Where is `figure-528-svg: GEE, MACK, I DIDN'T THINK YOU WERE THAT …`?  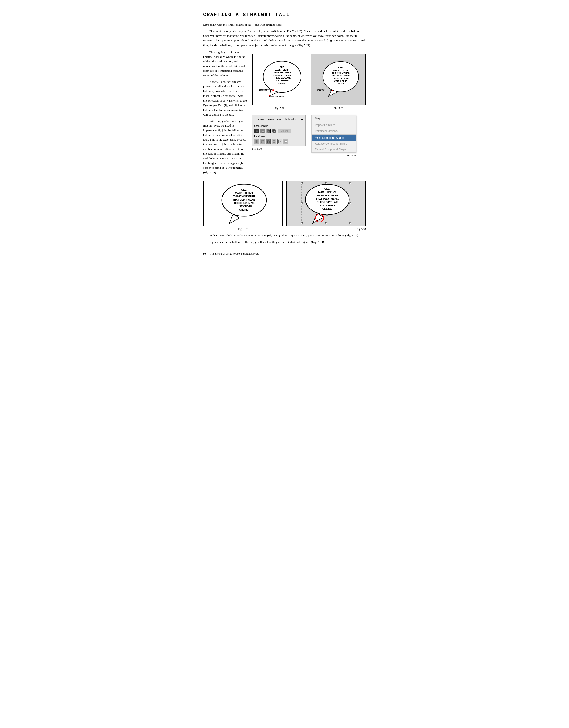 figure-528-svg: GEE, MACK, I DIDN'T THINK YOU WERE THAT … is located at coordinates (280, 77).